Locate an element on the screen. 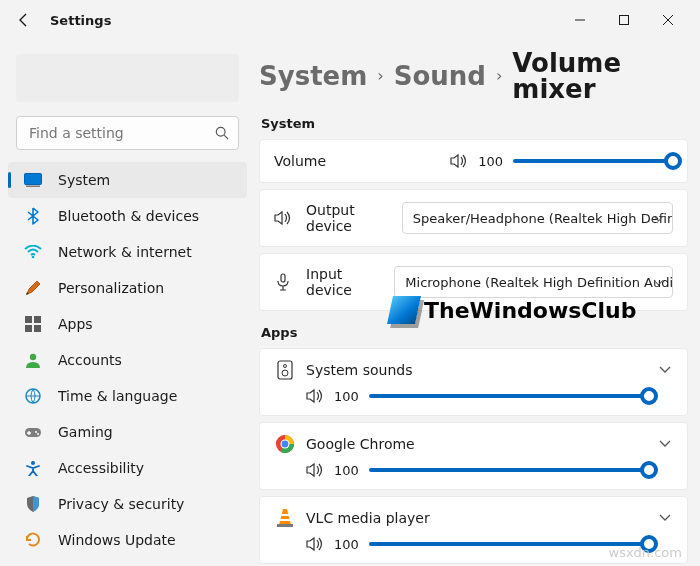 The width and height of the screenshot is (700, 566). window-title: Settings is located at coordinates (80, 20).